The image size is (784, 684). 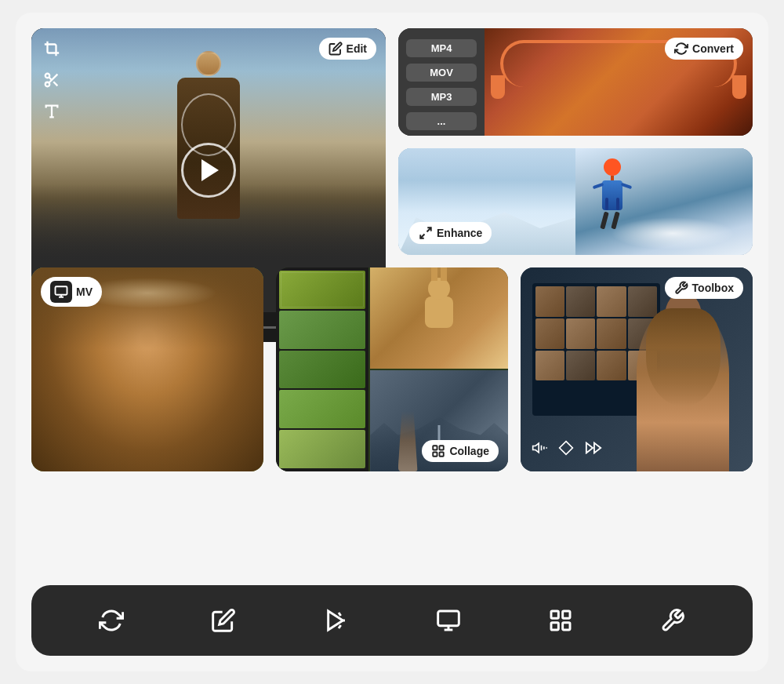 I want to click on format-mp4: MP4, so click(x=441, y=49).